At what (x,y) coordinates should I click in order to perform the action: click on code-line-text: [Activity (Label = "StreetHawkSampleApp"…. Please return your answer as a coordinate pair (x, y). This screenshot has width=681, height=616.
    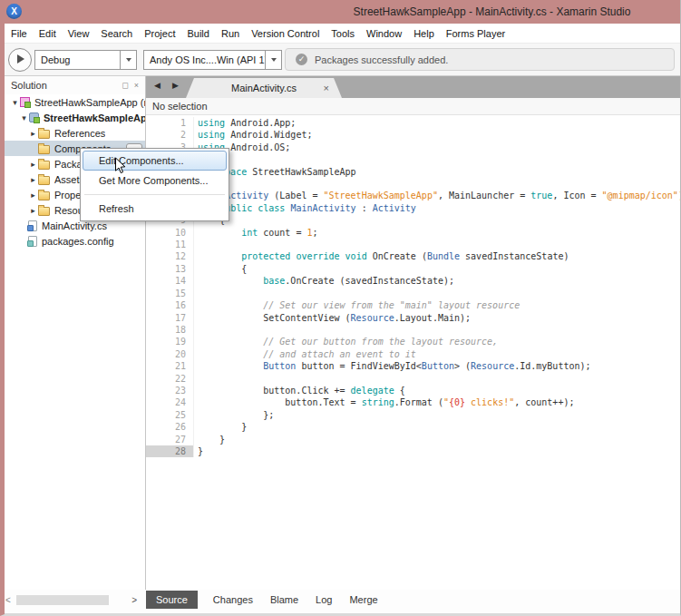
    Looking at the image, I should click on (437, 196).